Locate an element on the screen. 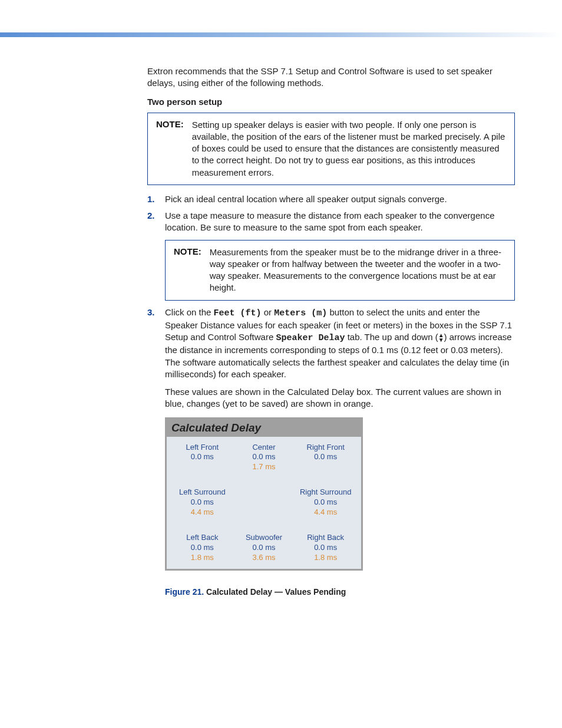 Image resolution: width=562 pixels, height=728 pixels. cell-left-back: Left Back 0.0 ms 1.8 ms is located at coordinates (203, 548).